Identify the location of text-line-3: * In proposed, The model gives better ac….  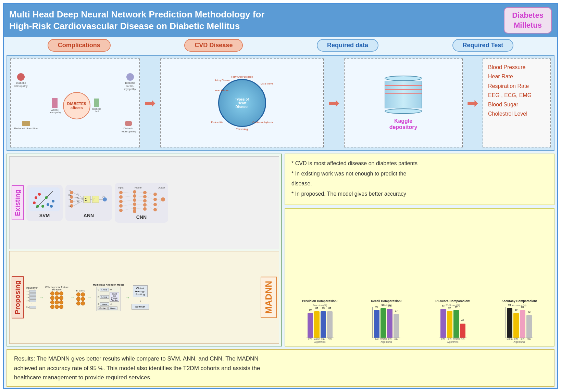
(420, 194).